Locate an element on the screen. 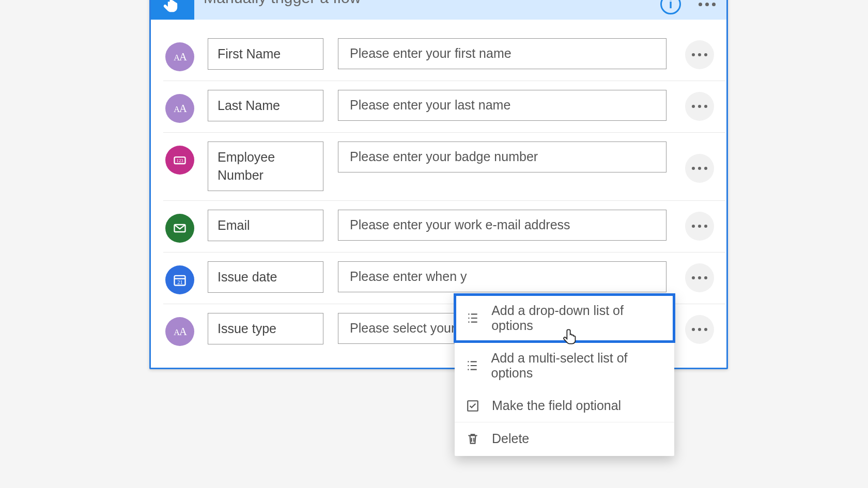 The height and width of the screenshot is (488, 868). input-placeholder: Please enter when y is located at coordinates (502, 277).